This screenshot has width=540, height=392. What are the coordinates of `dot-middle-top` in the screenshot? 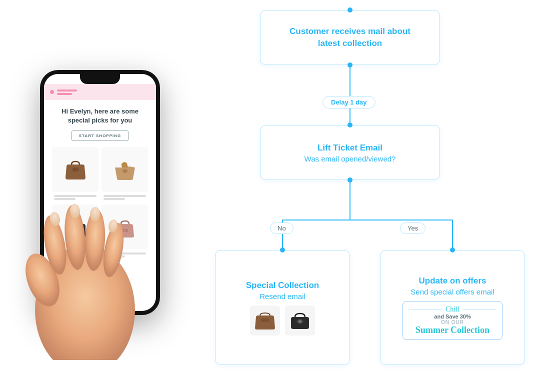 It's located at (350, 125).